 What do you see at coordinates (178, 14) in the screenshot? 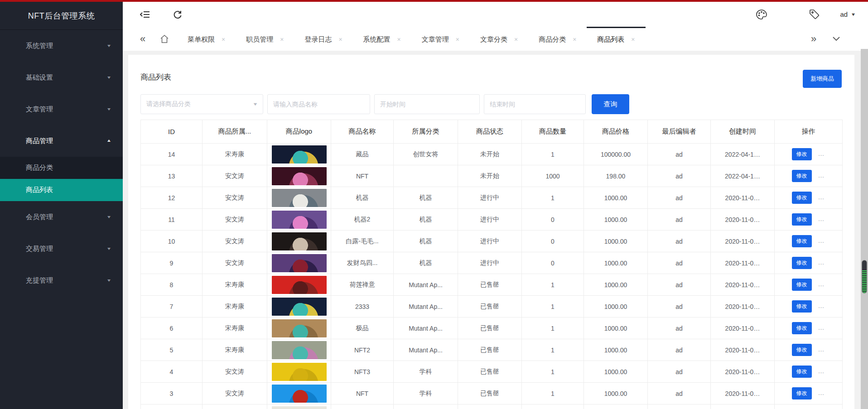
I see `refresh-icon` at bounding box center [178, 14].